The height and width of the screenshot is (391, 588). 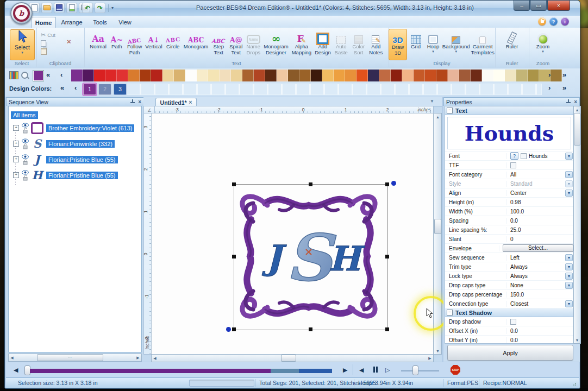 What do you see at coordinates (345, 370) in the screenshot?
I see `sim-play-icon: ▶` at bounding box center [345, 370].